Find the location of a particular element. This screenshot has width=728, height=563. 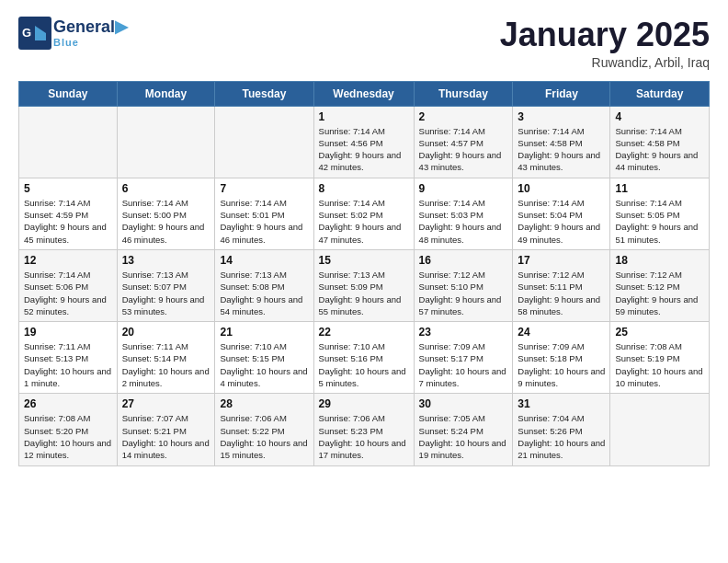

calendar-week-row: 1Sunrise: 7:14 AM Sunset: 4:56 PM Daylig… is located at coordinates (364, 142).